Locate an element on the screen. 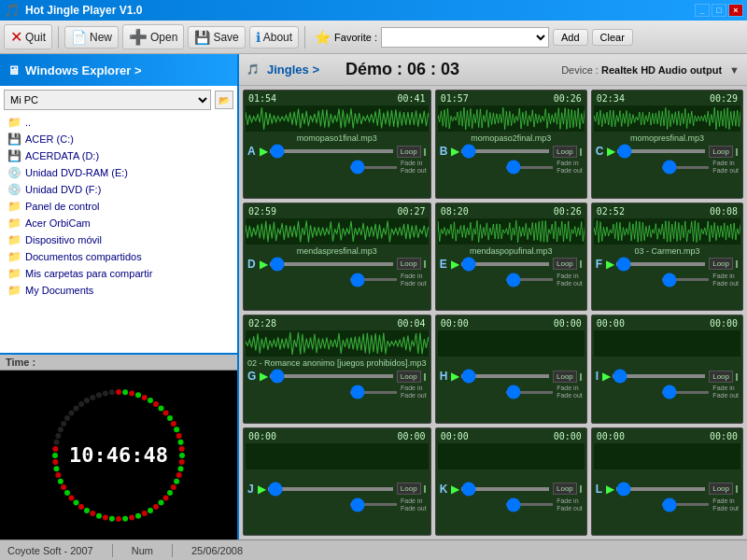 The height and width of the screenshot is (560, 747). jingle-top-10: 00:00 00:00 is located at coordinates (512, 437).